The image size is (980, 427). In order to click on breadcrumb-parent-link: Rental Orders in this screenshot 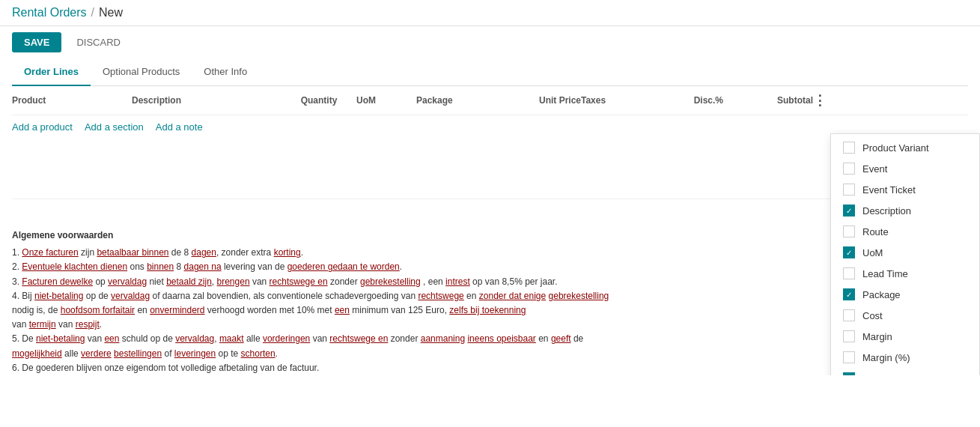, I will do `click(49, 13)`.